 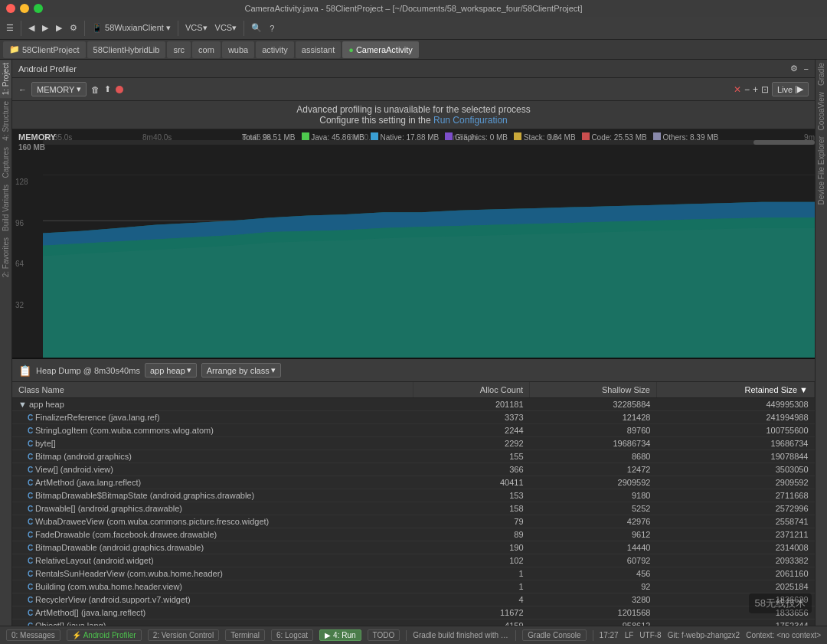 What do you see at coordinates (414, 470) in the screenshot?
I see `table-row: C View[] (android.view) 366 12472 350305…` at bounding box center [414, 470].